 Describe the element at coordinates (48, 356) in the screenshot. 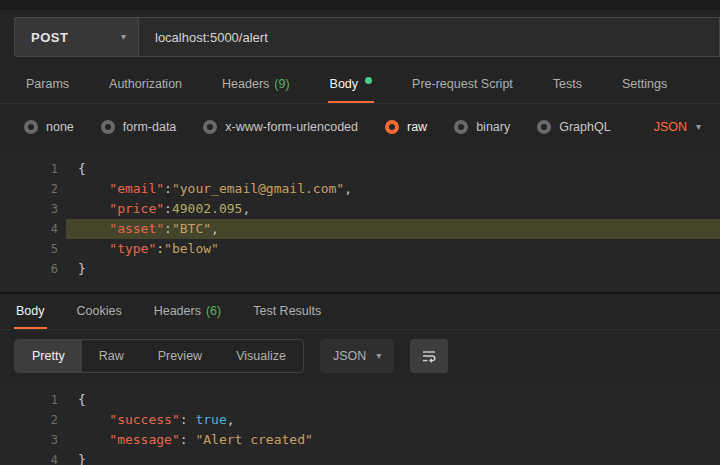

I see `view-pretty: Pretty` at that location.